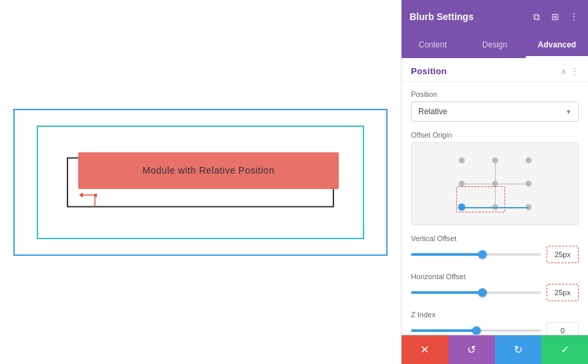 The width and height of the screenshot is (588, 364). I want to click on horizontal-offset-thumb, so click(482, 293).